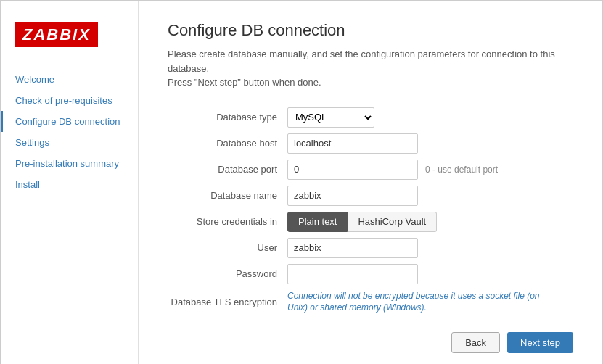 The image size is (603, 364). I want to click on logo: ZABBIX, so click(57, 35).